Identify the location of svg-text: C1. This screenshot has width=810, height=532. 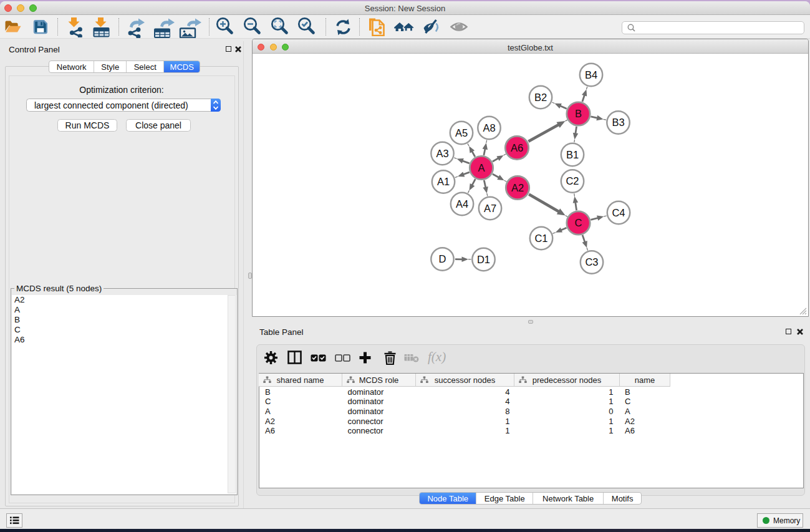
(541, 238).